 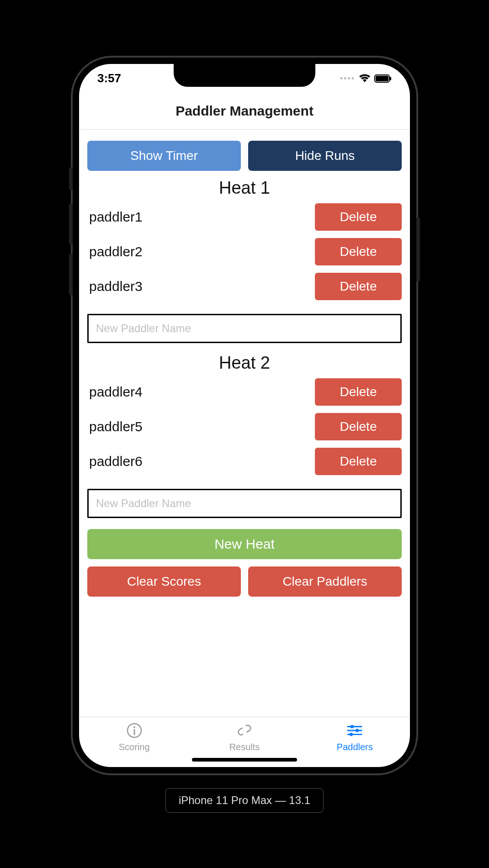 I want to click on paddler-name-label: paddler3, so click(x=201, y=286).